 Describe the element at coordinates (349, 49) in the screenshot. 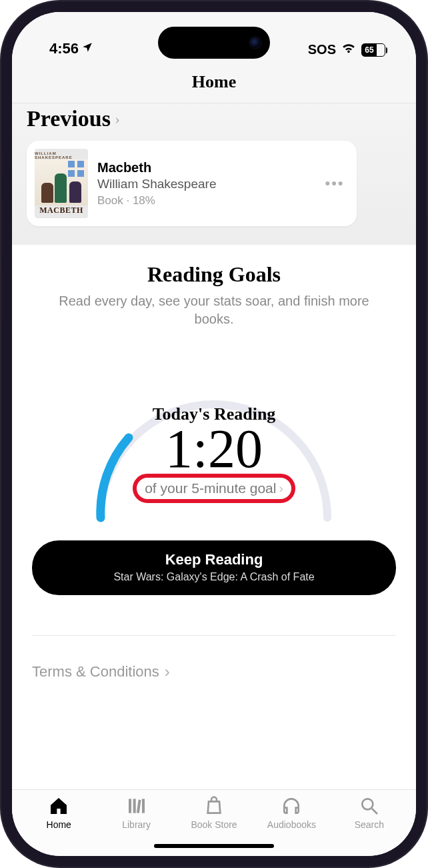

I see `wifi-icon` at that location.